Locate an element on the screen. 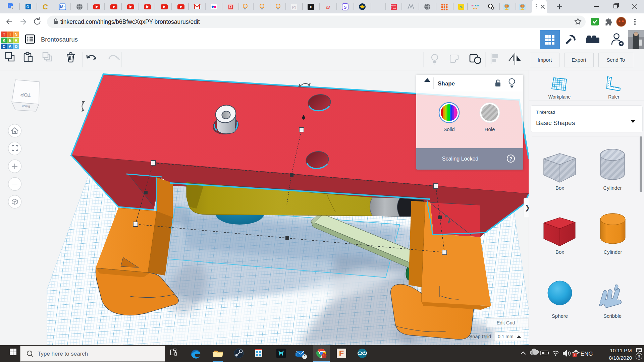 The height and width of the screenshot is (362, 644). svg-text: bricks is located at coordinates (394, 6).